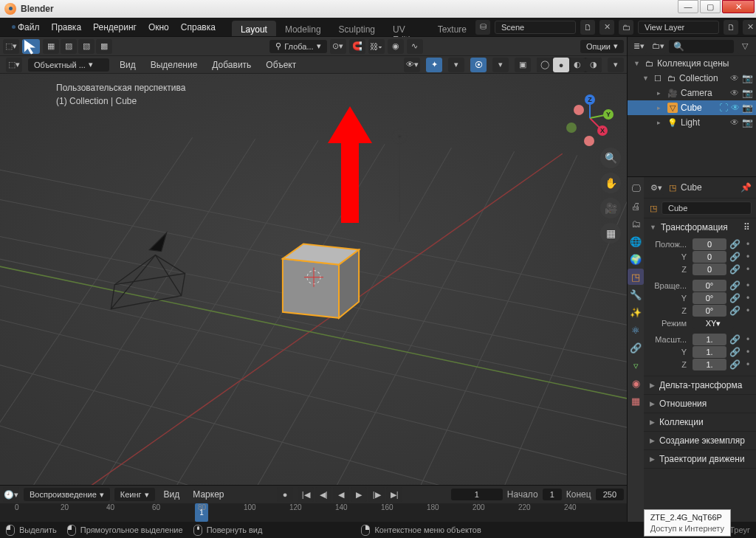 The image size is (756, 538). I want to click on select-mode-1: ▦, so click(51, 46).